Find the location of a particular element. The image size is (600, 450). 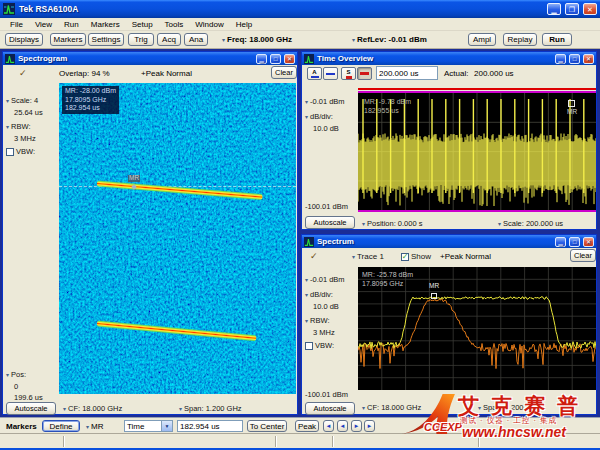

overview-amplitude-button: A is located at coordinates (314, 74).